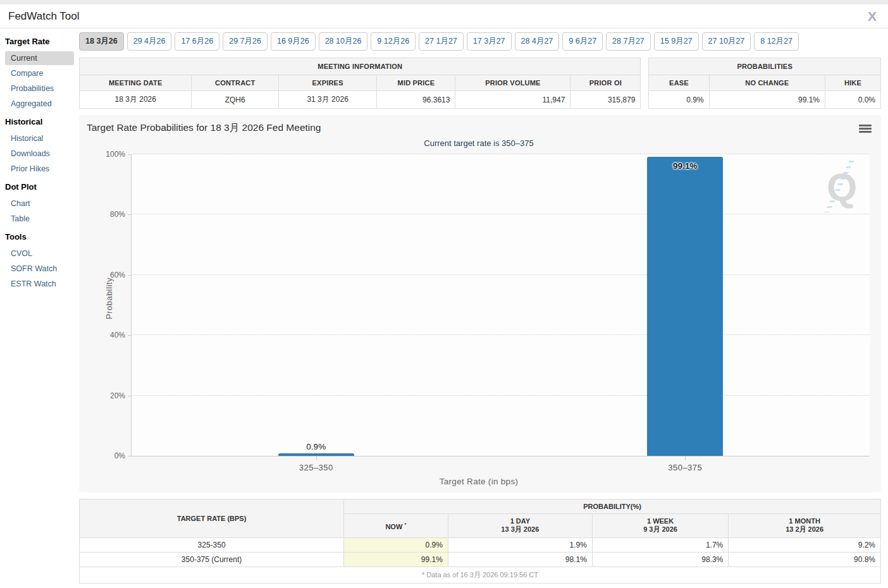 This screenshot has width=888, height=588. What do you see at coordinates (583, 42) in the screenshot?
I see `tab-meeting-10: 9 6月27` at bounding box center [583, 42].